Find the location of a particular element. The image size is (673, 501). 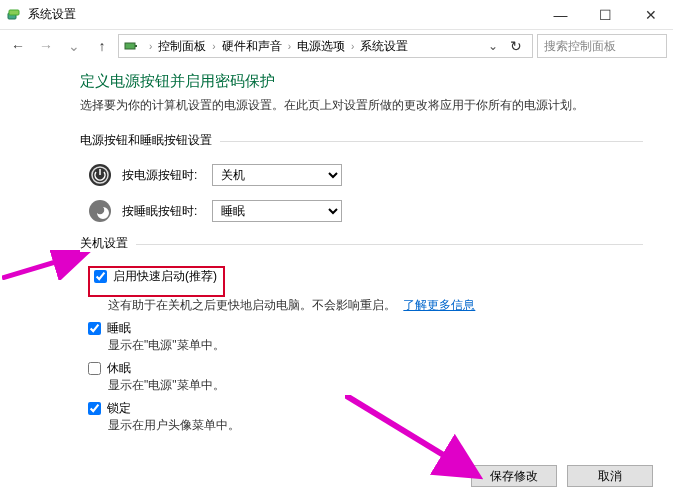

navbar: ← → ⌄ ↑ › 控制面板 › 硬件和声音 › 电源选项 › 系统设置 ⌄ ↻… is located at coordinates (336, 46).